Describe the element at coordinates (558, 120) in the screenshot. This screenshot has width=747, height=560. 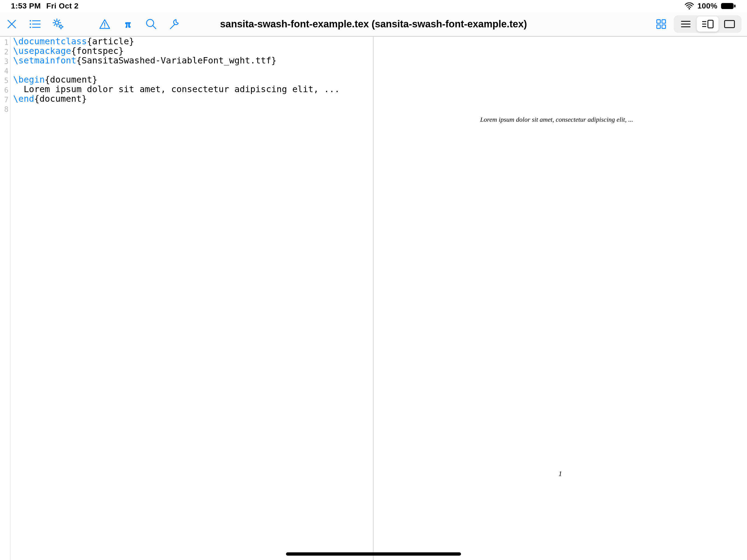
I see `preview-body-text: Lorem ipsum dolor sit amet, consectetur …` at that location.